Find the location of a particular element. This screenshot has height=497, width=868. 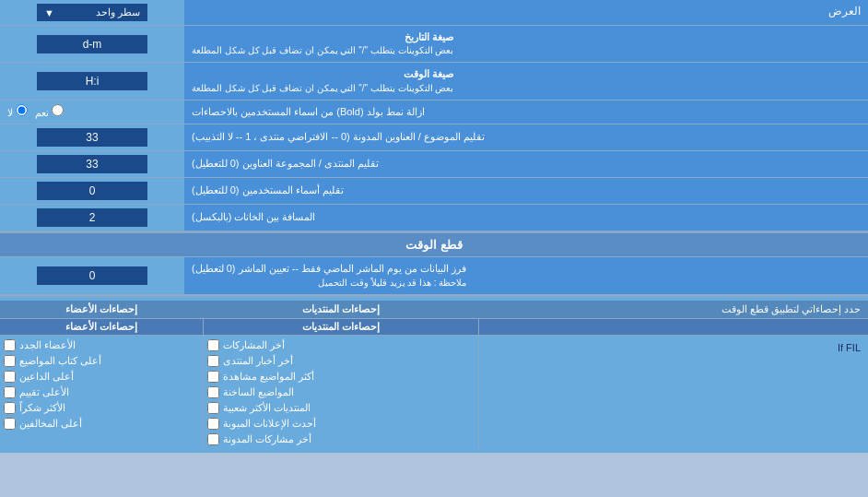

stats-item-6: أحدث الإعلانات المبوبة is located at coordinates (341, 424).